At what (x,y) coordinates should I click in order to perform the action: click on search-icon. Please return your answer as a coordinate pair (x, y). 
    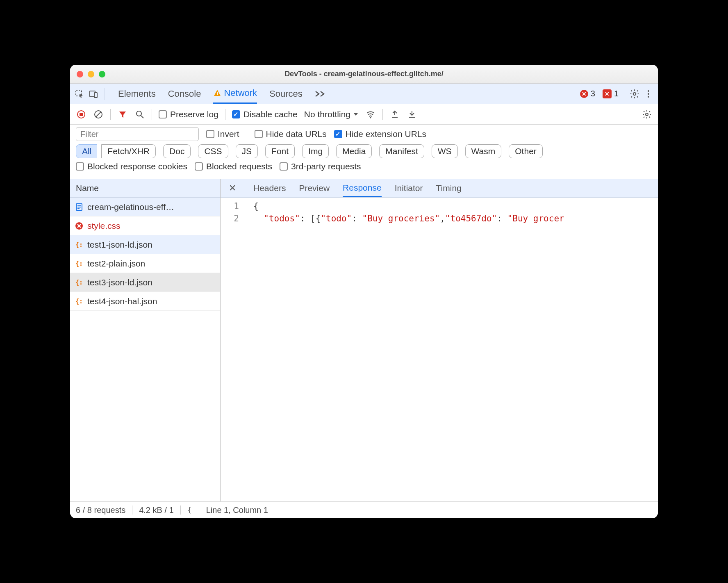
    Looking at the image, I should click on (140, 114).